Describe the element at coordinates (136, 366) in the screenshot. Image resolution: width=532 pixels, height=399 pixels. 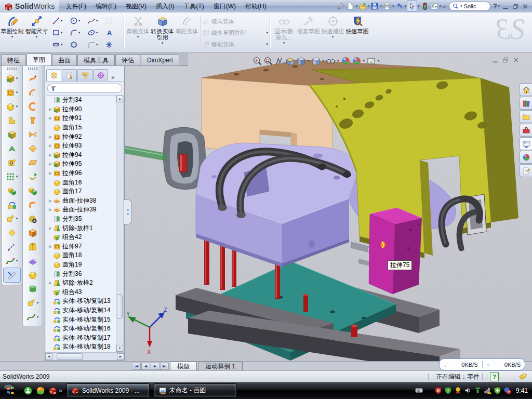
I see `tab-nav-button: |◀` at that location.